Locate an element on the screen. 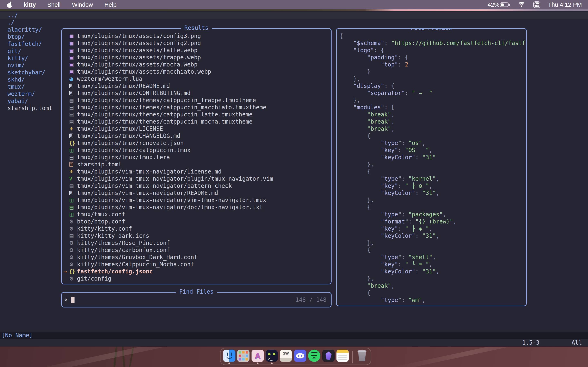  sidebar-entry-btop: btop/ is located at coordinates (30, 37).